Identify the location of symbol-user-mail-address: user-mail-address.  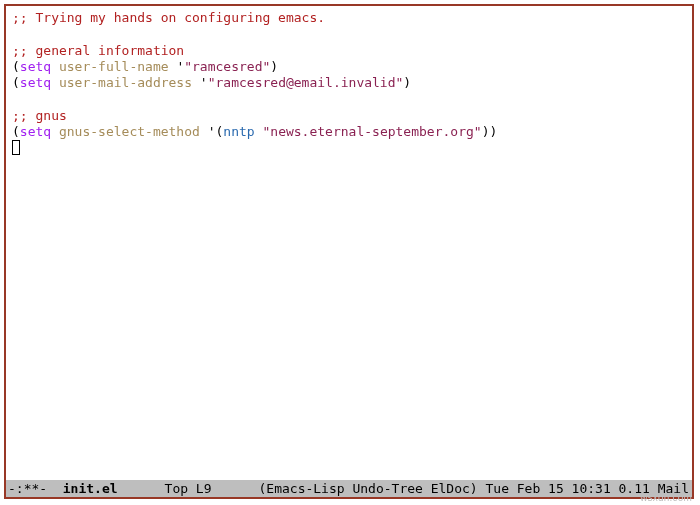
(126, 82).